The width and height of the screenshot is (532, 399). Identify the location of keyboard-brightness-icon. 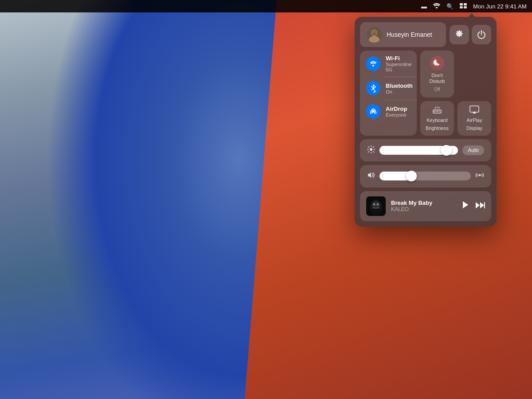
(437, 111).